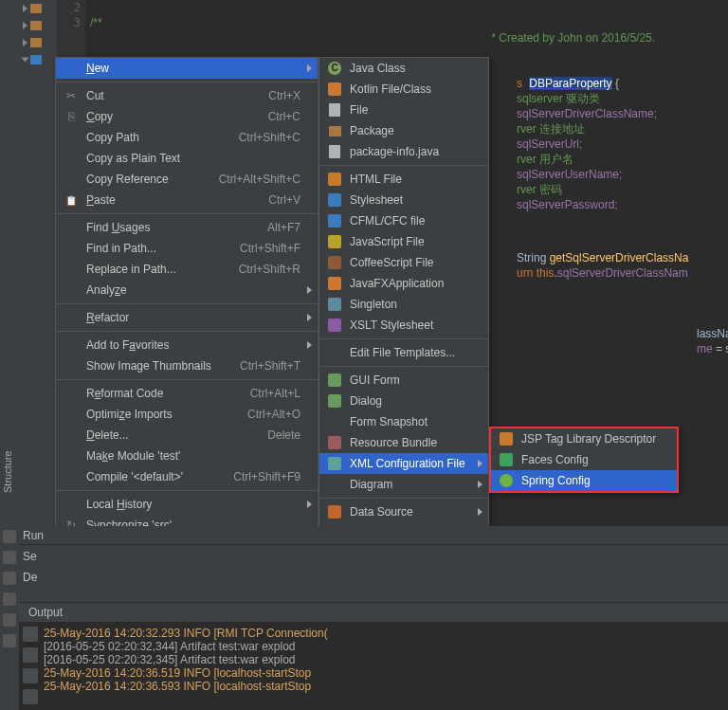 The height and width of the screenshot is (710, 728). Describe the element at coordinates (335, 89) in the screenshot. I see `kotlin-icon` at that location.